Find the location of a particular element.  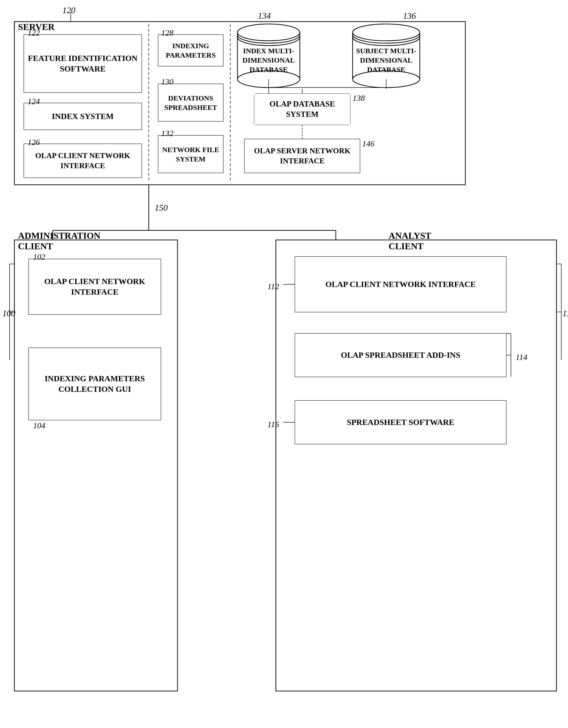

indexing-params-gui-box: INDEXING PARAMETERS COLLECTION GUI is located at coordinates (95, 384).